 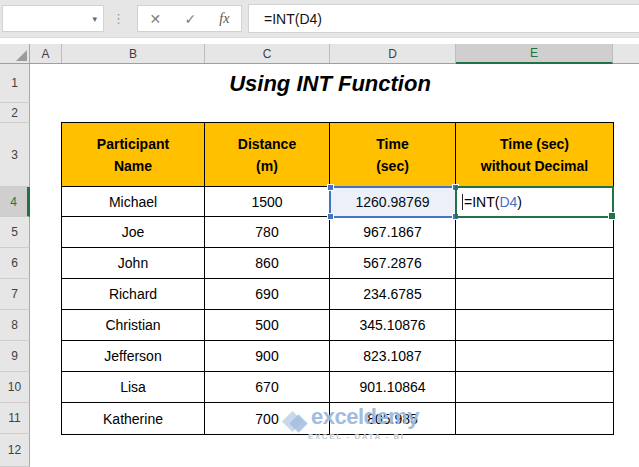 I want to click on formula-cell-reference: D4, so click(x=508, y=202).